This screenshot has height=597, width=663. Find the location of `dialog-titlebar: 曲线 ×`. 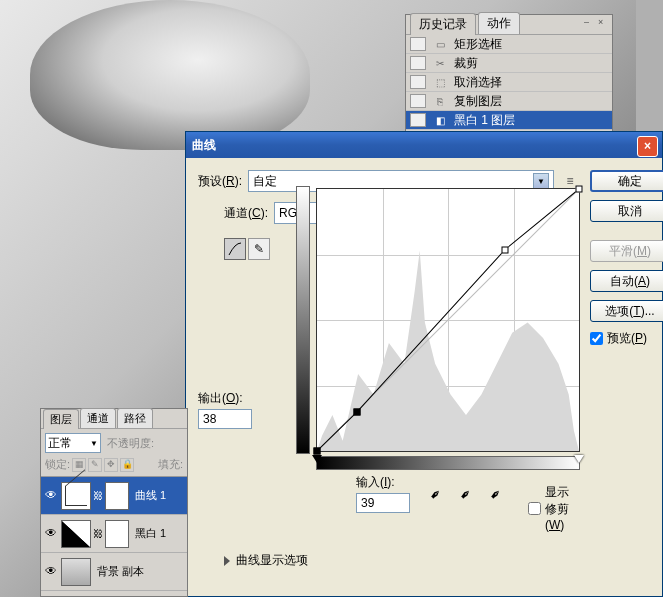

dialog-titlebar: 曲线 × is located at coordinates (424, 145).